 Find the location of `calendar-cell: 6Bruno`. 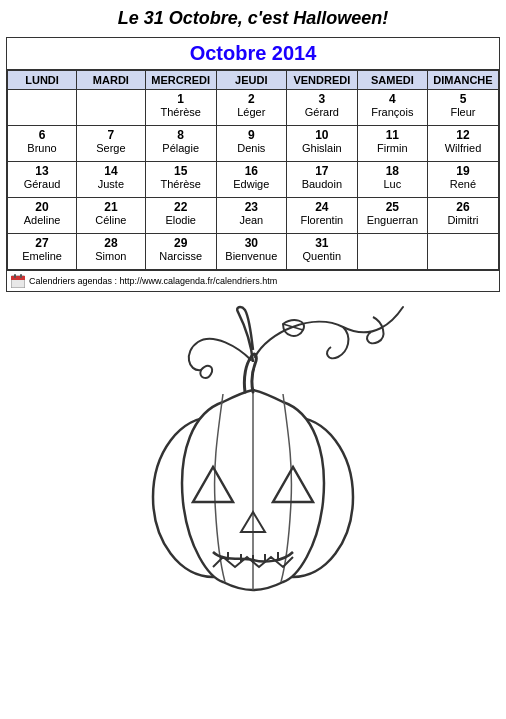

calendar-cell: 6Bruno is located at coordinates (42, 144).